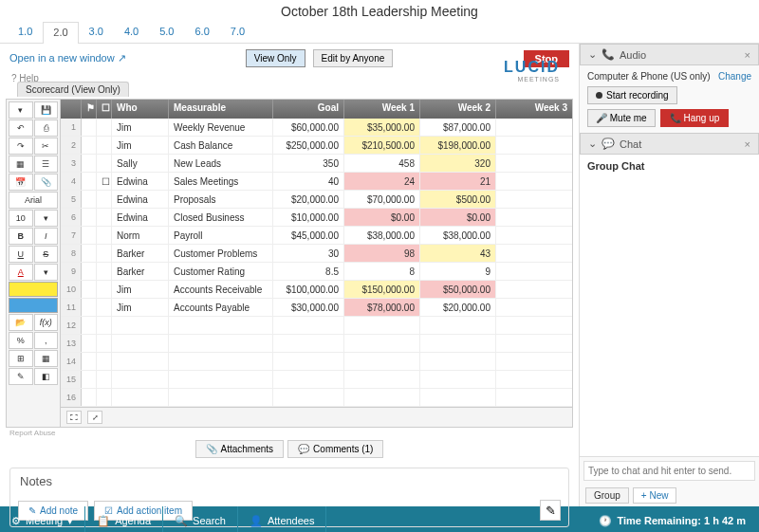  I want to click on save-icon: 💾, so click(46, 110).